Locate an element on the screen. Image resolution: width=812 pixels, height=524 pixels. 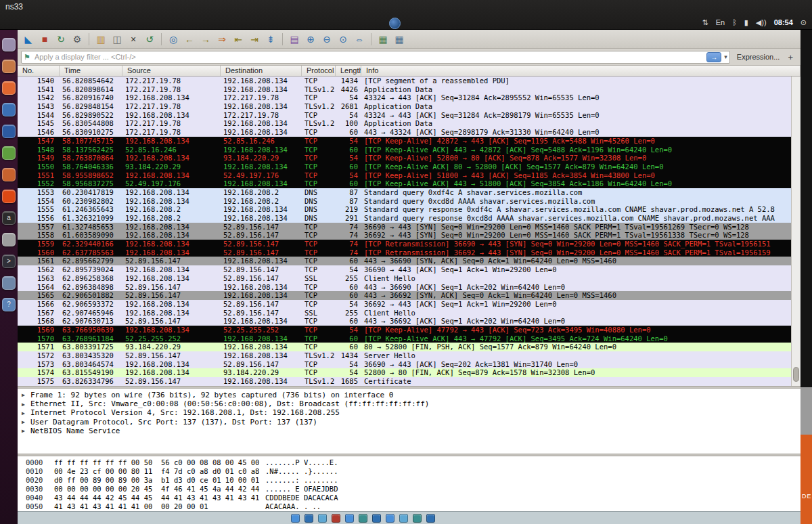
packet-row: 154156.820898614172.217.19.78192.168.208… is located at coordinates (405, 89).